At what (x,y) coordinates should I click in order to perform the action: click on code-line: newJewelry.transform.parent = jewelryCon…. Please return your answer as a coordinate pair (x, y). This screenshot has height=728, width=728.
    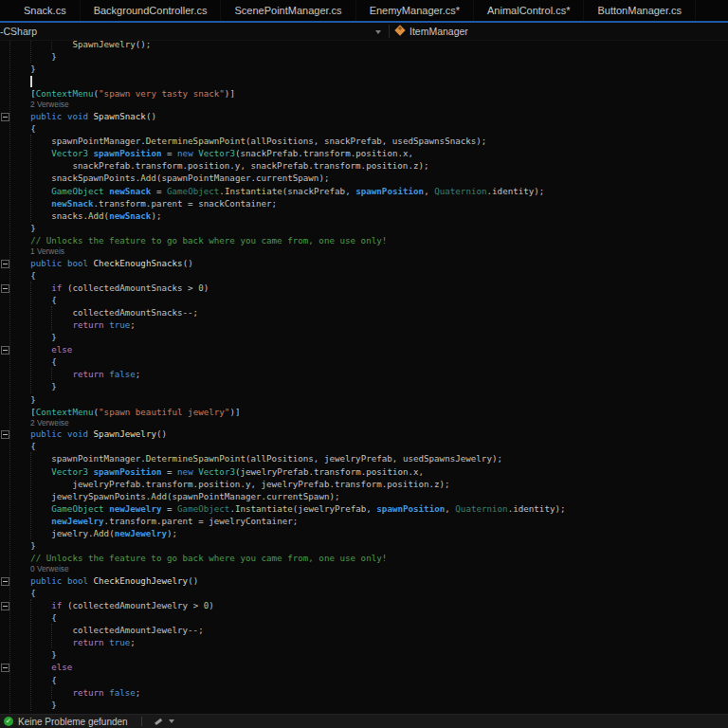
    Looking at the image, I should click on (369, 521).